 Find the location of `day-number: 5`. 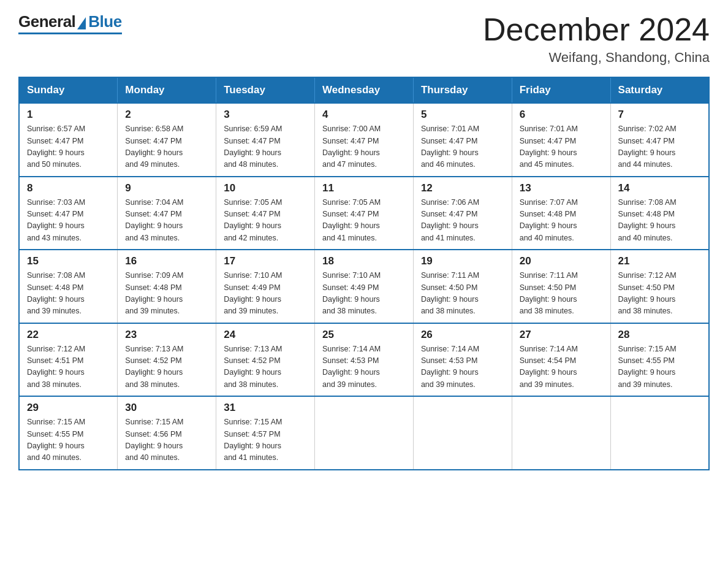

day-number: 5 is located at coordinates (463, 115).